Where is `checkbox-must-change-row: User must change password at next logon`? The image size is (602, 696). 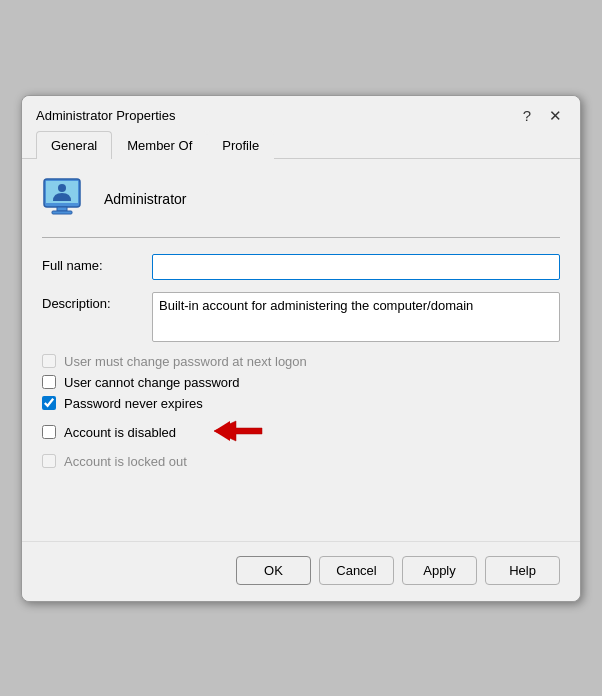
checkbox-must-change-row: User must change password at next logon is located at coordinates (301, 362).